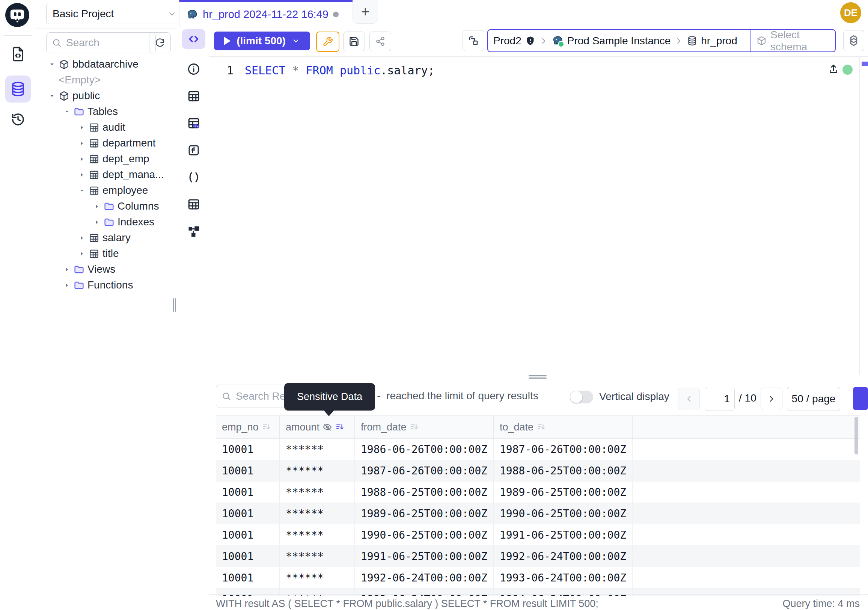 The height and width of the screenshot is (610, 868). Describe the element at coordinates (105, 64) in the screenshot. I see `tree-item-bbdataarchive: bbdataarchive` at that location.